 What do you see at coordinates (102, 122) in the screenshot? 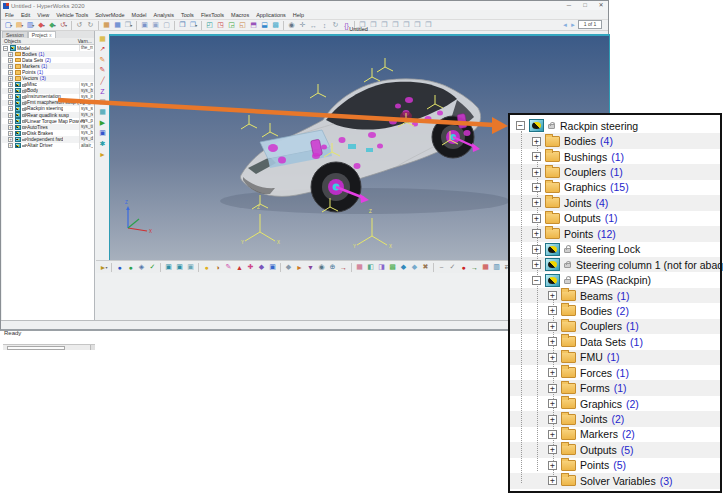
I see `play-icon: ▶` at bounding box center [102, 122].